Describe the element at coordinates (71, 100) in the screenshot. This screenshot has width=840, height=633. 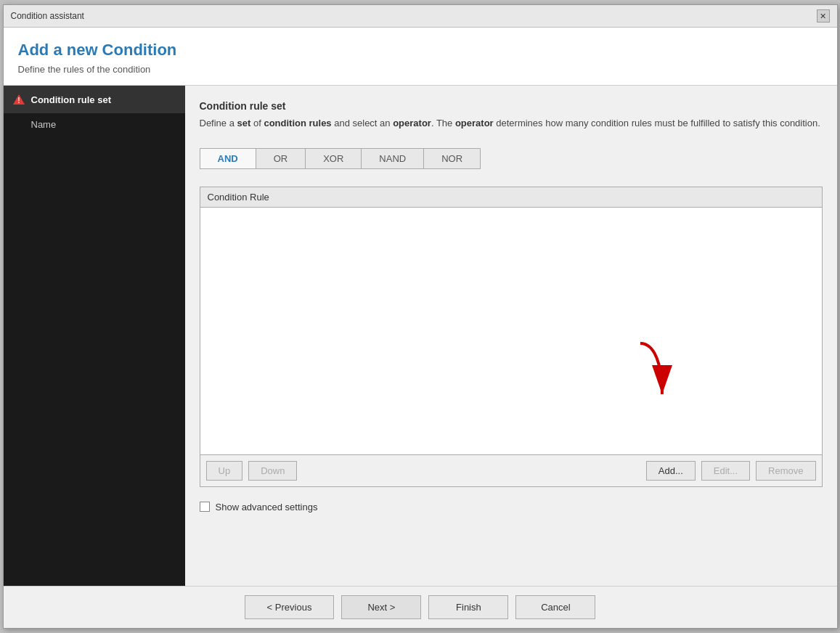
I see `sidebar-item-label: Condition rule set` at that location.